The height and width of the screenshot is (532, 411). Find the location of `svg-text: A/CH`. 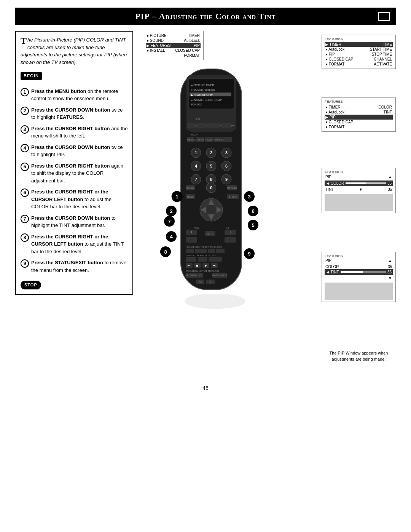

svg-text: A/CH is located at coordinates (194, 135).